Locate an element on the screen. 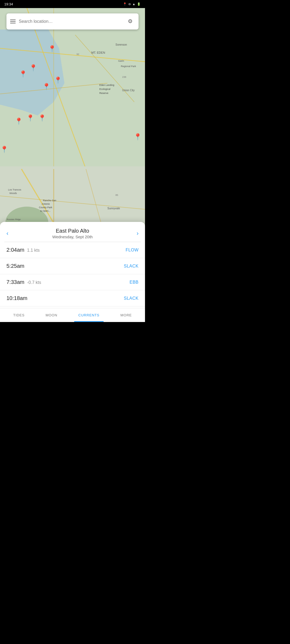 The image size is (290, 644). entry-type-1: FLOW is located at coordinates (132, 250).